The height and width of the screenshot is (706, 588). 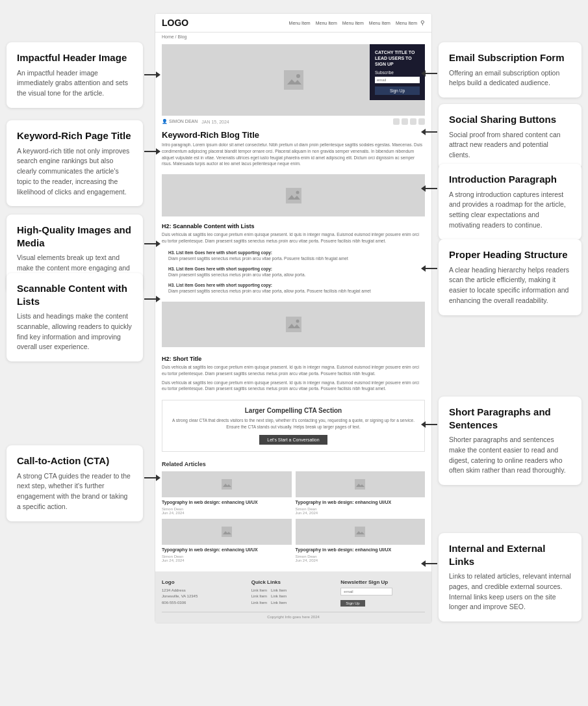 What do you see at coordinates (259, 591) in the screenshot?
I see `footer-link-1: Link Item` at bounding box center [259, 591].